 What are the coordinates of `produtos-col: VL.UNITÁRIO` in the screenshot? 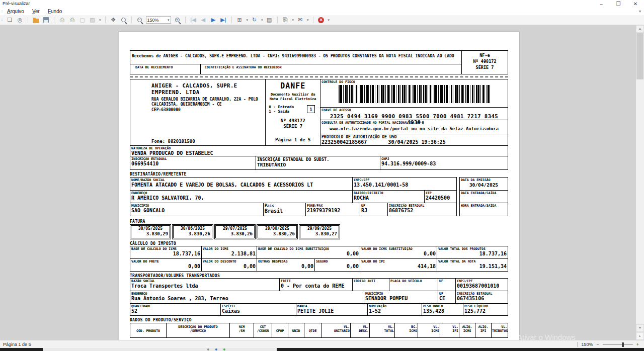 It's located at (336, 330).